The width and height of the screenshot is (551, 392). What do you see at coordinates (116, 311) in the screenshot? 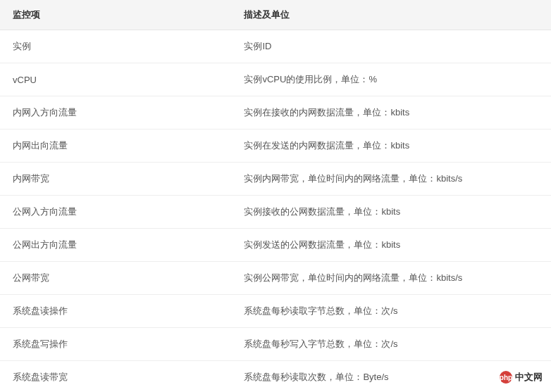
I see `cell-item: 系统盘读操作` at bounding box center [116, 311].